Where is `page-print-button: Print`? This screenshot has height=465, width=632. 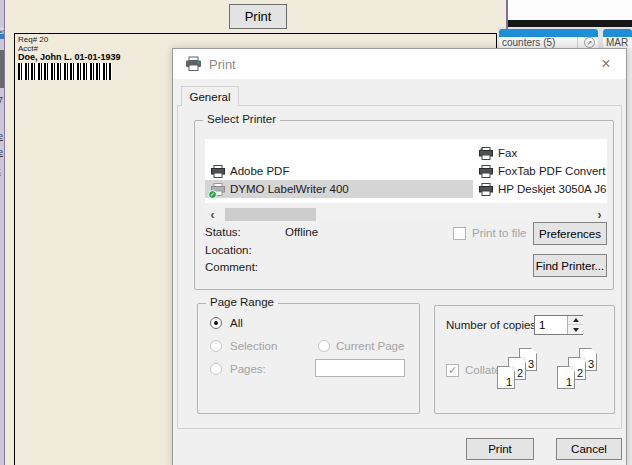
page-print-button: Print is located at coordinates (258, 16).